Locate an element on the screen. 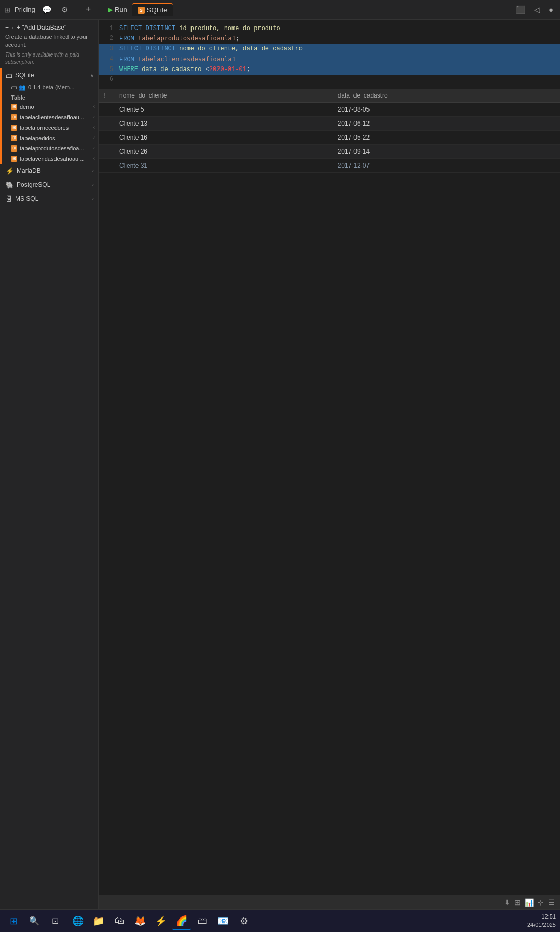  add-db-note: This is only available with a paid subsc… is located at coordinates (49, 59).